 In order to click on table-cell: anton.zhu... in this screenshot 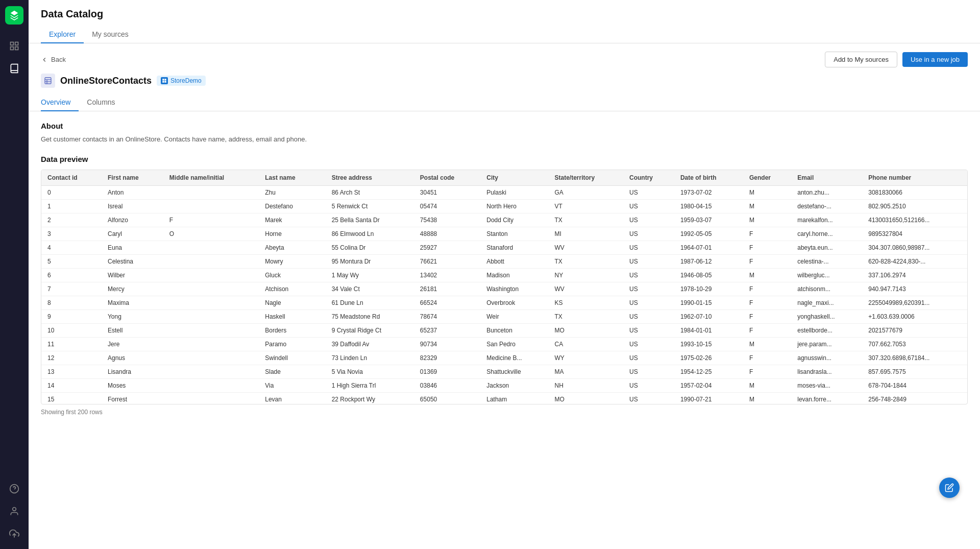, I will do `click(827, 192)`.